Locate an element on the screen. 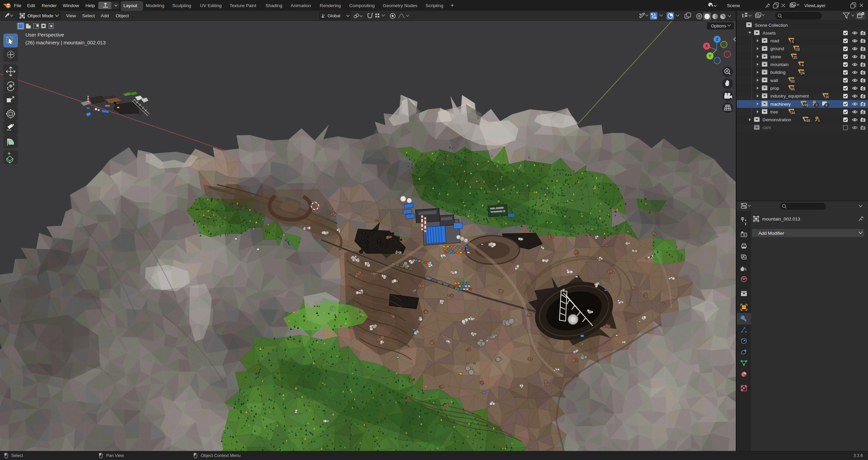  svg-text: Assets is located at coordinates (769, 33).